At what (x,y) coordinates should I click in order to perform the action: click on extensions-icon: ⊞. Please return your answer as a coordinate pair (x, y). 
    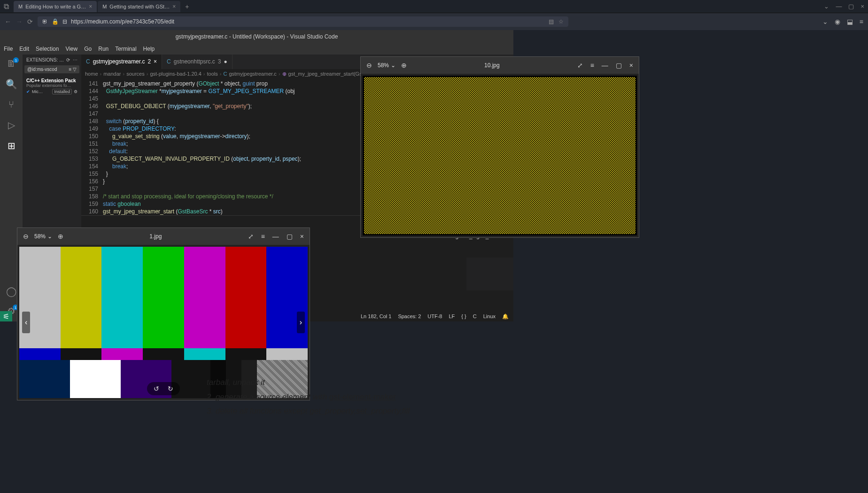
    Looking at the image, I should click on (11, 146).